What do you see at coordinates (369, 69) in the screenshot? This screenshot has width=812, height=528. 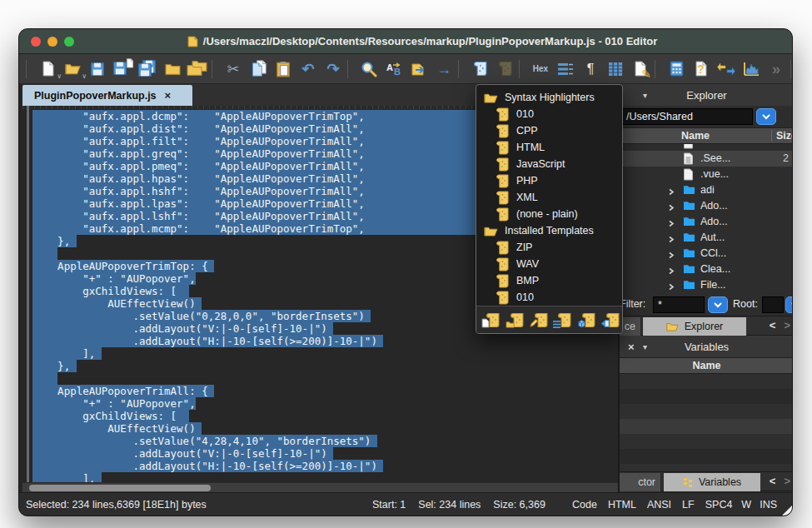 I see `find-icon` at bounding box center [369, 69].